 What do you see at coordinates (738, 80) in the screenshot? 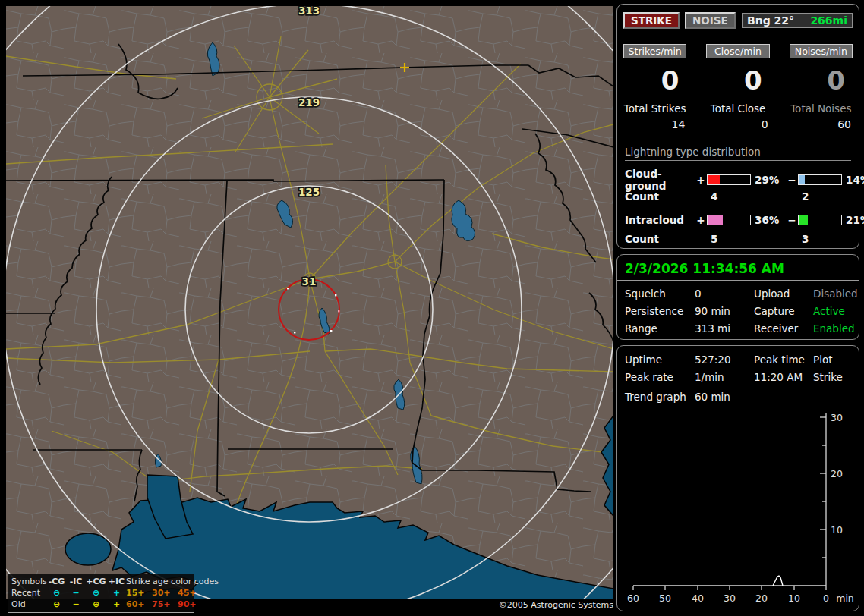
I see `close-per-min-value: 0` at bounding box center [738, 80].